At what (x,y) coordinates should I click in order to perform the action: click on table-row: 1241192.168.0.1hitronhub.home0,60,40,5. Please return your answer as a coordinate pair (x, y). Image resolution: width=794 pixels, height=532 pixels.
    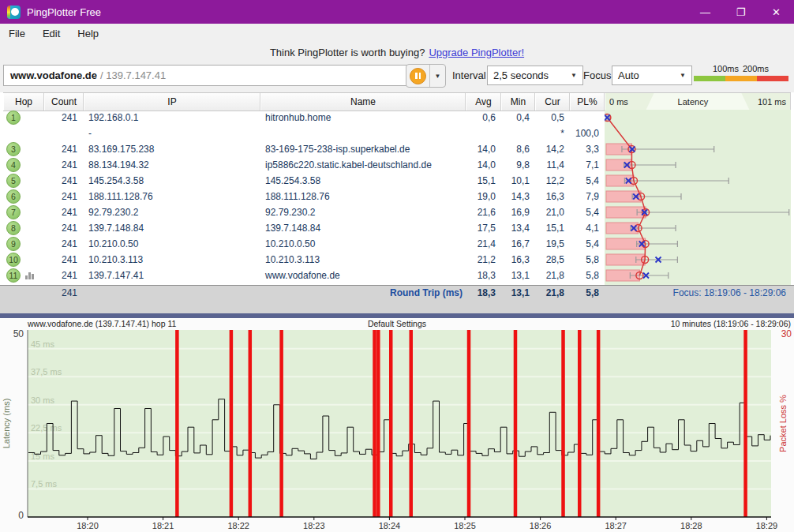
    Looking at the image, I should click on (397, 118).